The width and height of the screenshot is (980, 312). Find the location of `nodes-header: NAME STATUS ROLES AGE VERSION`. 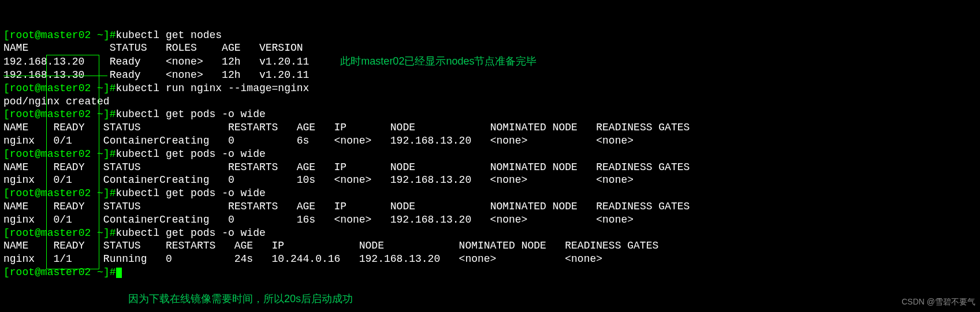

nodes-header: NAME STATUS ROLES AGE VERSION is located at coordinates (154, 48).